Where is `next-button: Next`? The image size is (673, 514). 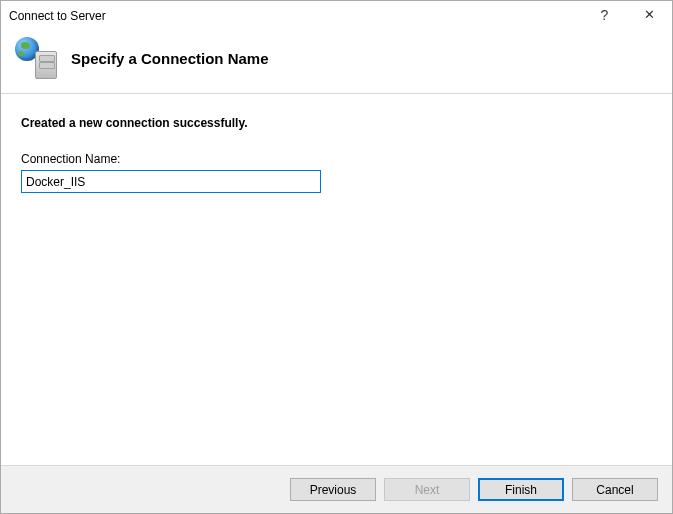 next-button: Next is located at coordinates (427, 490).